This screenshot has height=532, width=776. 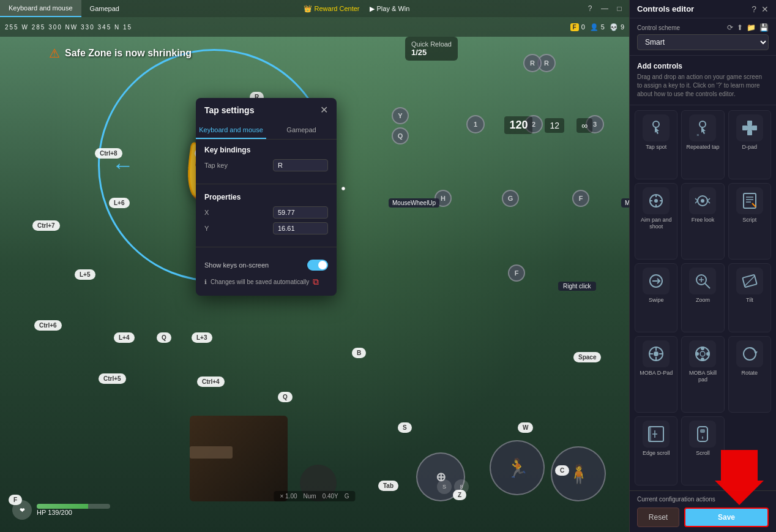 What do you see at coordinates (754, 9) in the screenshot?
I see `help-panel-icon: ?` at bounding box center [754, 9].